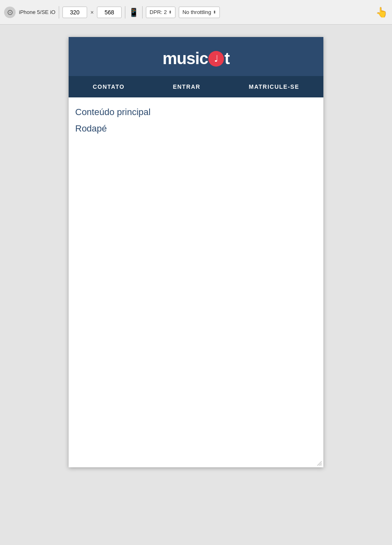 Image resolution: width=392 pixels, height=545 pixels. What do you see at coordinates (158, 12) in the screenshot?
I see `dpr-label: DPR: 2` at bounding box center [158, 12].